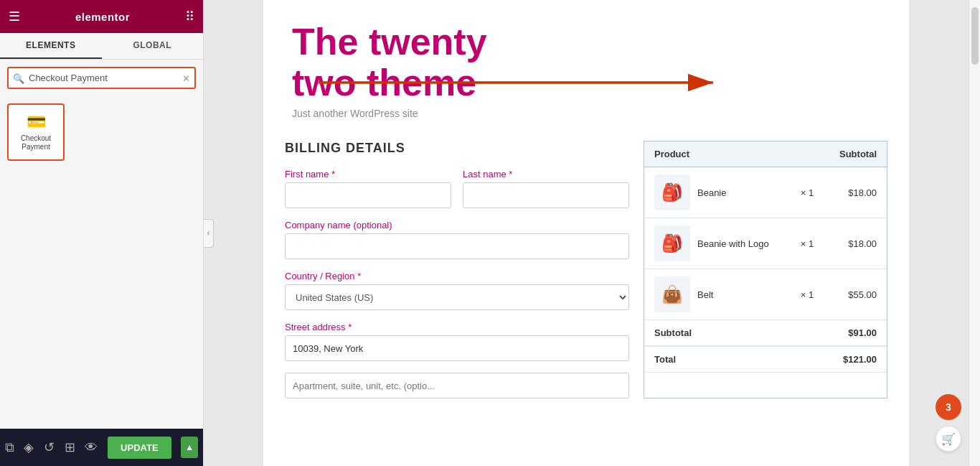 The image size is (980, 466). What do you see at coordinates (457, 386) in the screenshot?
I see `apartment-input` at bounding box center [457, 386].